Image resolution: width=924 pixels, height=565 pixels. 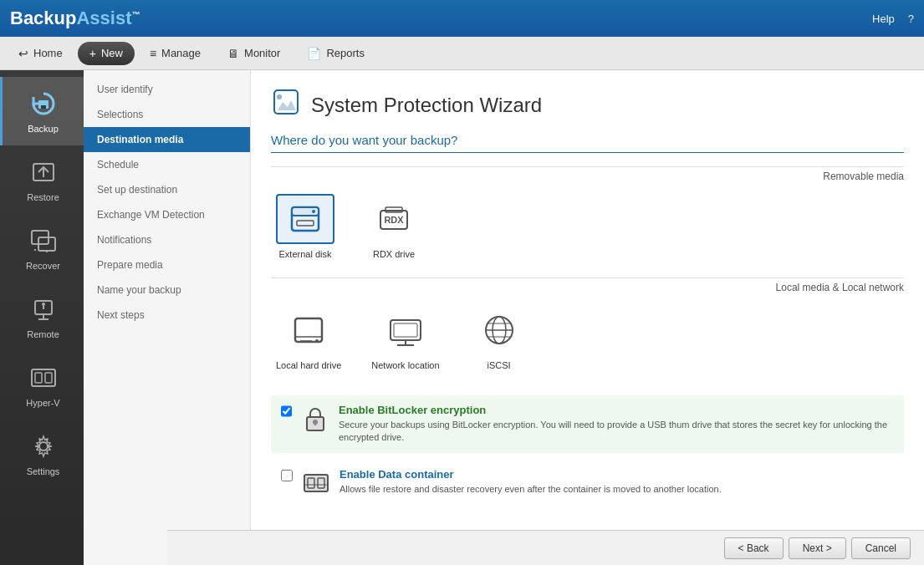 I want to click on app-logo: BackupAssist™, so click(x=75, y=18).